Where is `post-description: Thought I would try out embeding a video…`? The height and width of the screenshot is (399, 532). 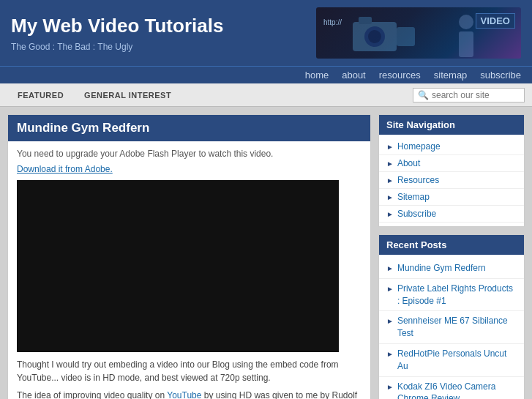
post-description: Thought I would try out embeding a video… is located at coordinates (189, 371).